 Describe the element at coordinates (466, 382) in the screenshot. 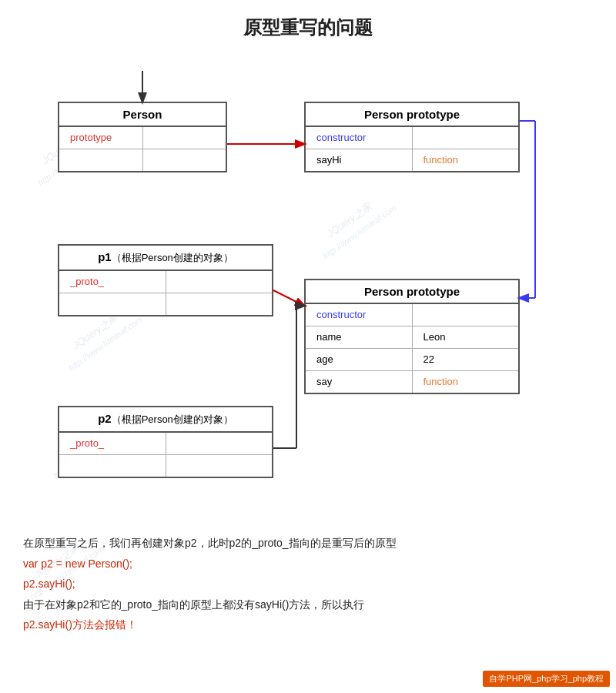

I see `pp2-say-value: function` at that location.